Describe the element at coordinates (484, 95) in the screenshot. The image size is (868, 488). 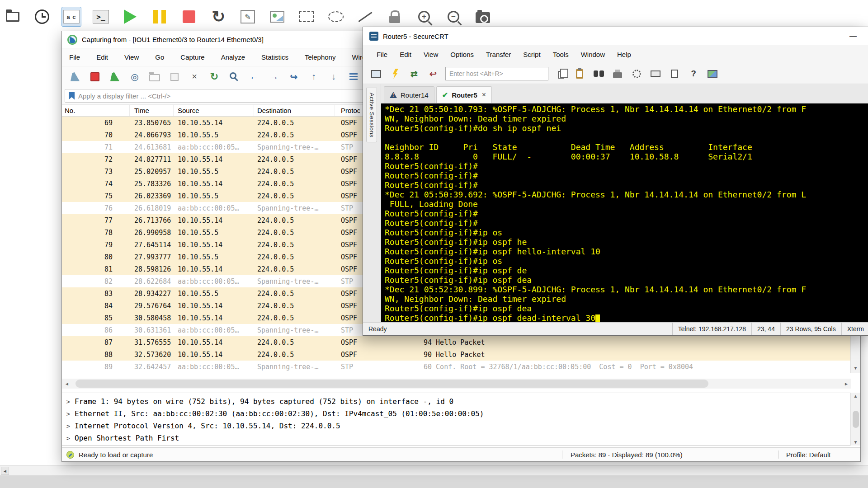
I see `tab-close-button: ×` at that location.